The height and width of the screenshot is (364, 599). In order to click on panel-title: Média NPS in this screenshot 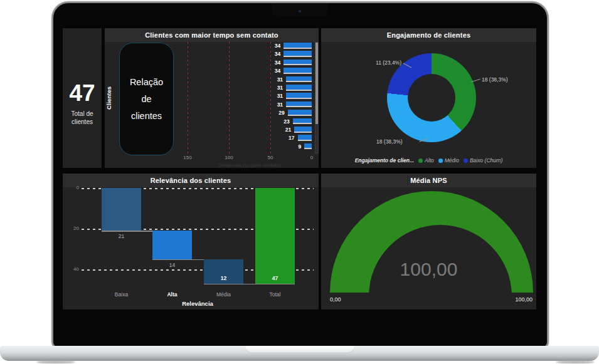, I will do `click(429, 180)`.